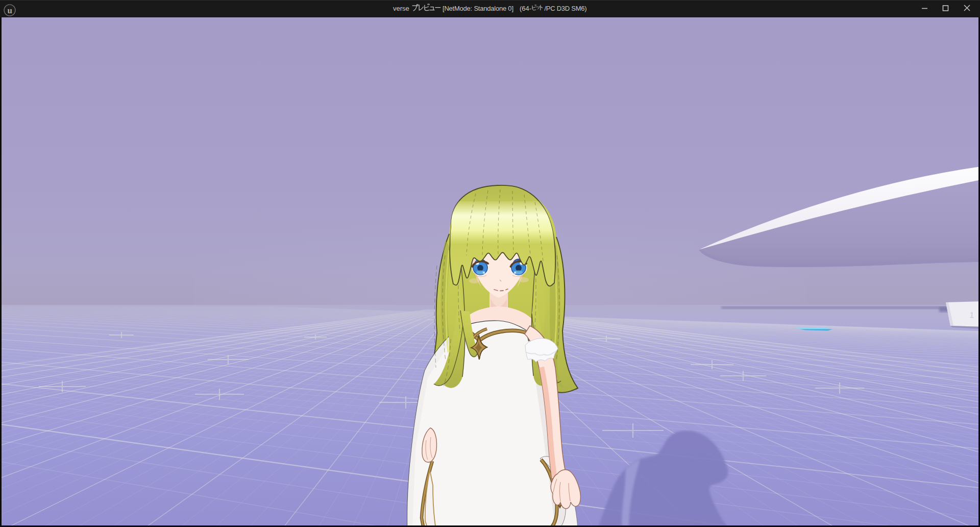  Describe the element at coordinates (478, 8) in the screenshot. I see `svg-text: [NetMode: Standalone 0]` at that location.